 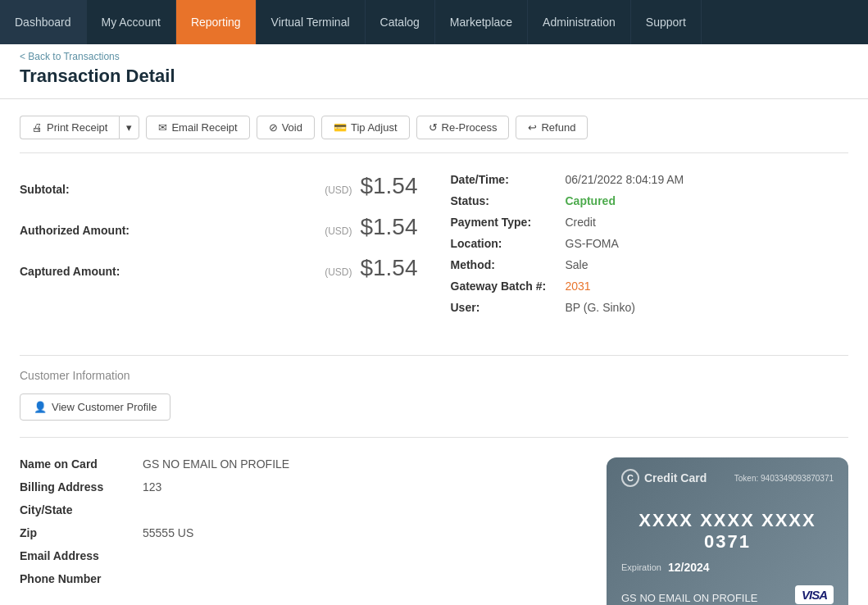 What do you see at coordinates (600, 307) in the screenshot?
I see `user-value: BP (G. Sinko)` at bounding box center [600, 307].